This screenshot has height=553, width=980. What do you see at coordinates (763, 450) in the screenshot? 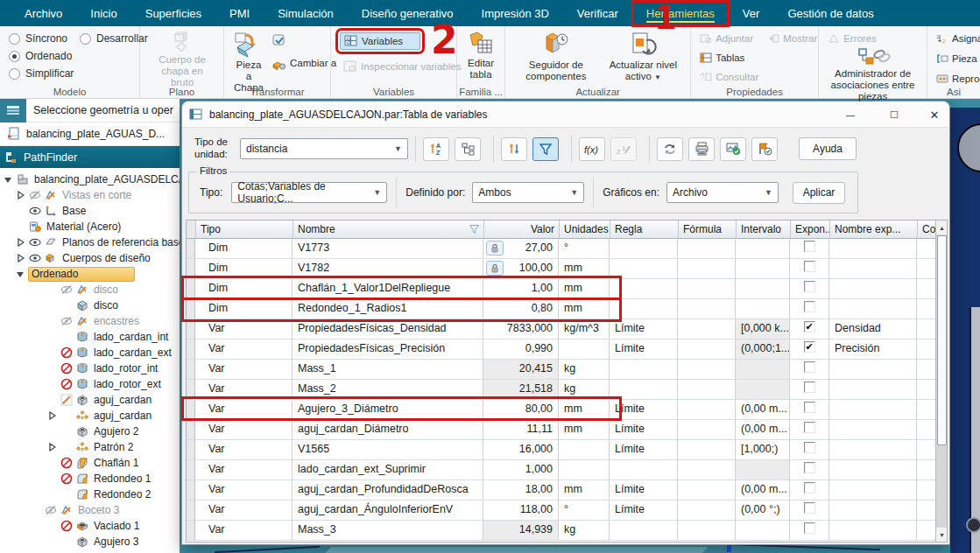
I see `cell-intervalo: [1,000;)` at bounding box center [763, 450].